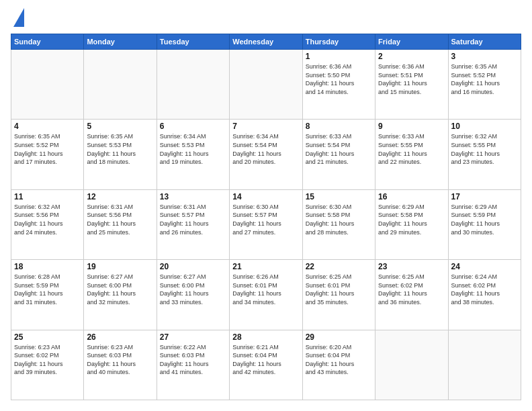 The image size is (532, 411). I want to click on weekday-header-friday: Friday, so click(412, 42).